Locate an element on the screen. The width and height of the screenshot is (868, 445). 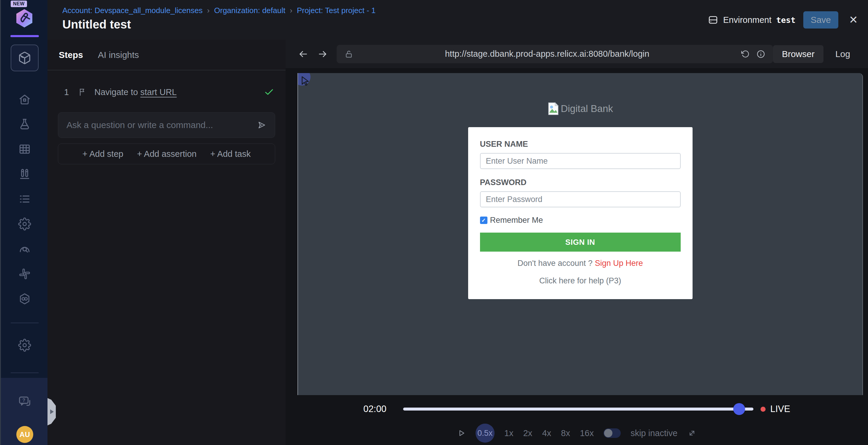
command-input: Ask a question or write a command... is located at coordinates (166, 125).